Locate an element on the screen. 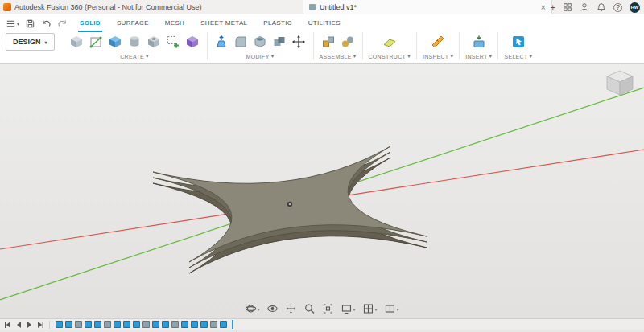 The height and width of the screenshot is (332, 644). timeline-features is located at coordinates (140, 325).